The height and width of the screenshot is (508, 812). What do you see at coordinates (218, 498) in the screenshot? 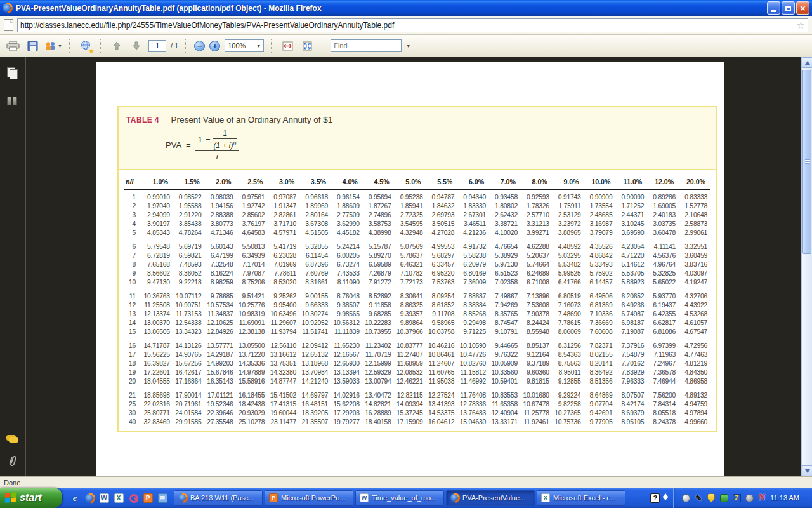
I see `taskbar-button-ba213: BA 213 W11 (Pasc...` at bounding box center [218, 498].